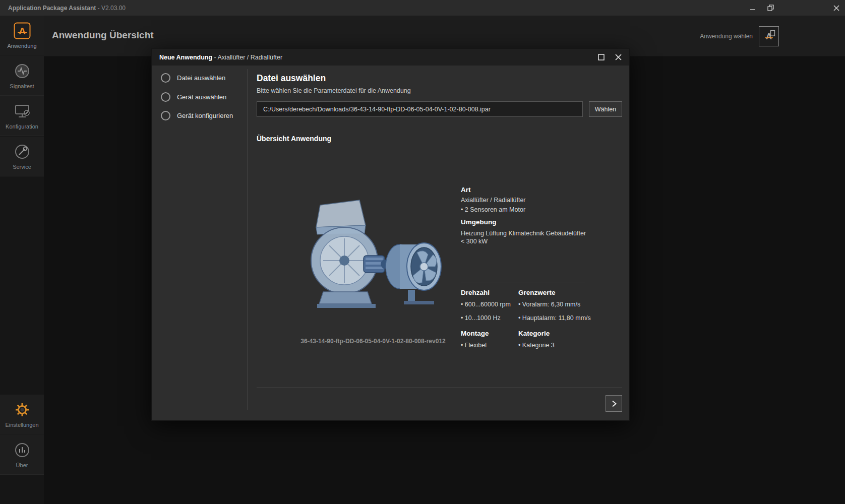 Image resolution: width=845 pixels, height=504 pixels. What do you see at coordinates (769, 36) in the screenshot?
I see `app-logo-gray-icon: A` at bounding box center [769, 36].